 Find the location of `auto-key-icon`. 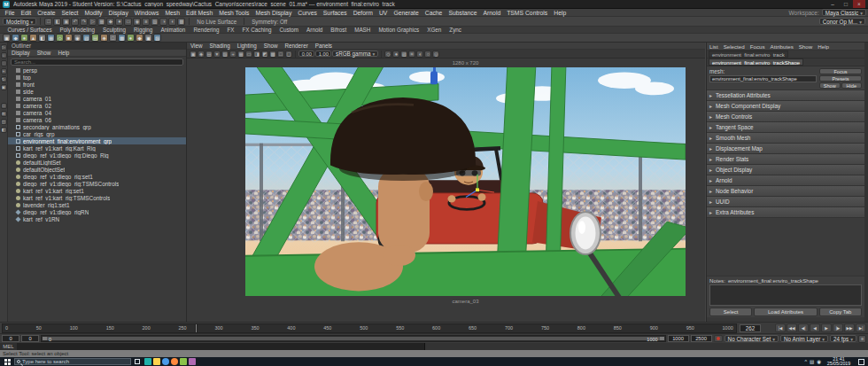

auto-key-icon is located at coordinates (718, 339).